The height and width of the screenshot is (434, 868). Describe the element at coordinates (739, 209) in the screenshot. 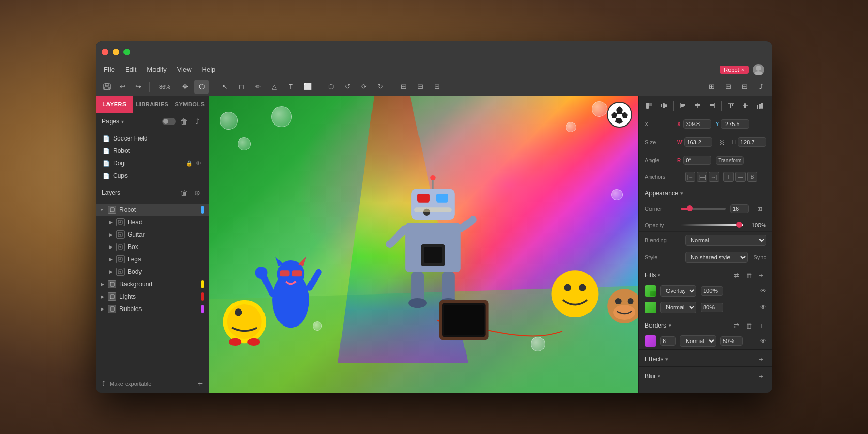

I see `corner-input` at that location.